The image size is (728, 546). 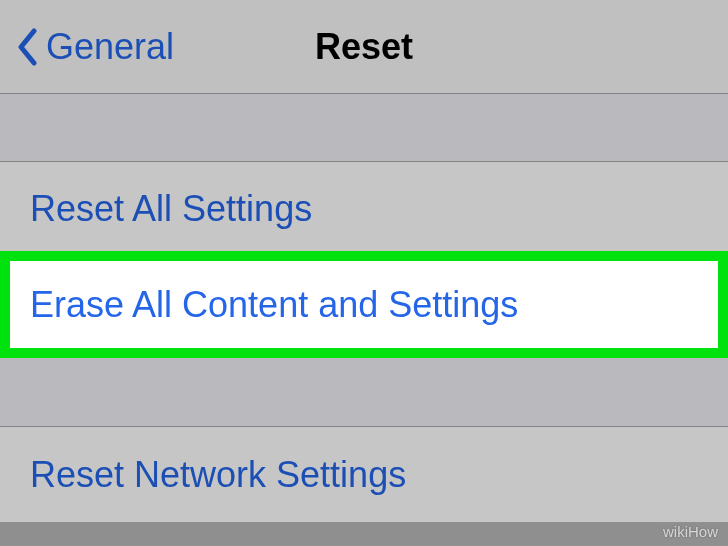 I want to click on watermark: wikiHow, so click(x=690, y=532).